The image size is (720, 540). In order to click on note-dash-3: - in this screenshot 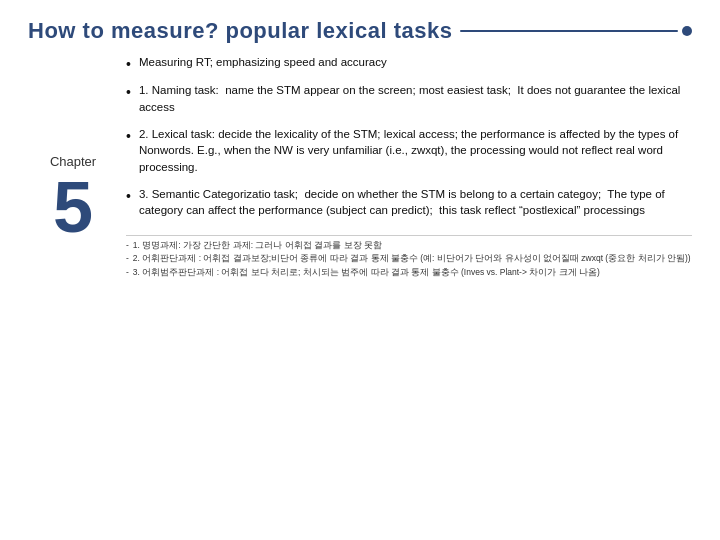, I will do `click(128, 272)`.